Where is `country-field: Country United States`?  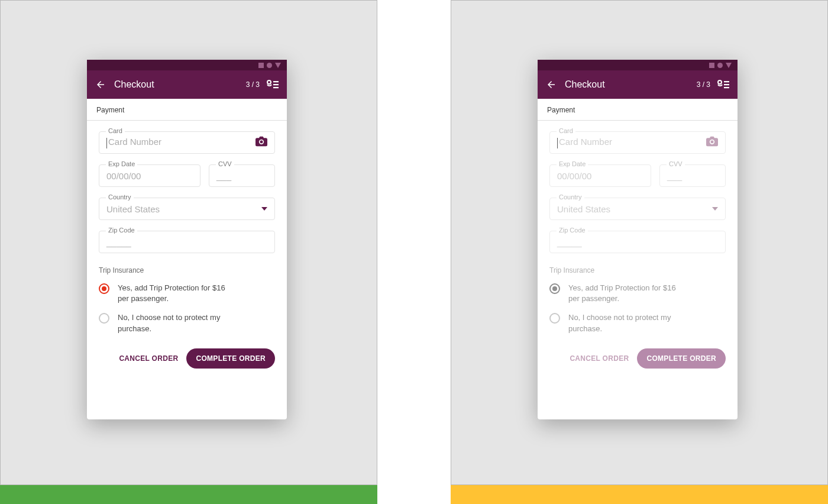
country-field: Country United States is located at coordinates (638, 209).